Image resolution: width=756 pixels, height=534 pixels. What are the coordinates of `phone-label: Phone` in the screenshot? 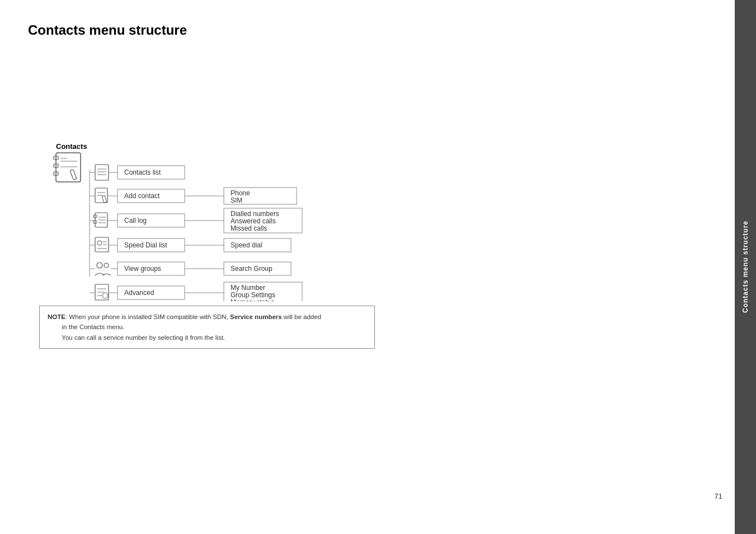 It's located at (241, 193).